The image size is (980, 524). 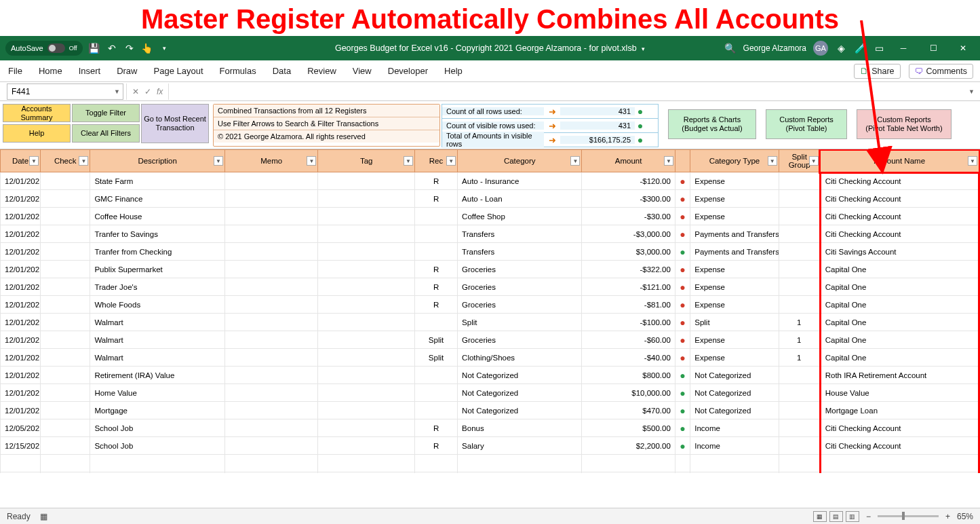 What do you see at coordinates (157, 269) in the screenshot?
I see `cell-desc: Publix Supermarket` at bounding box center [157, 269].